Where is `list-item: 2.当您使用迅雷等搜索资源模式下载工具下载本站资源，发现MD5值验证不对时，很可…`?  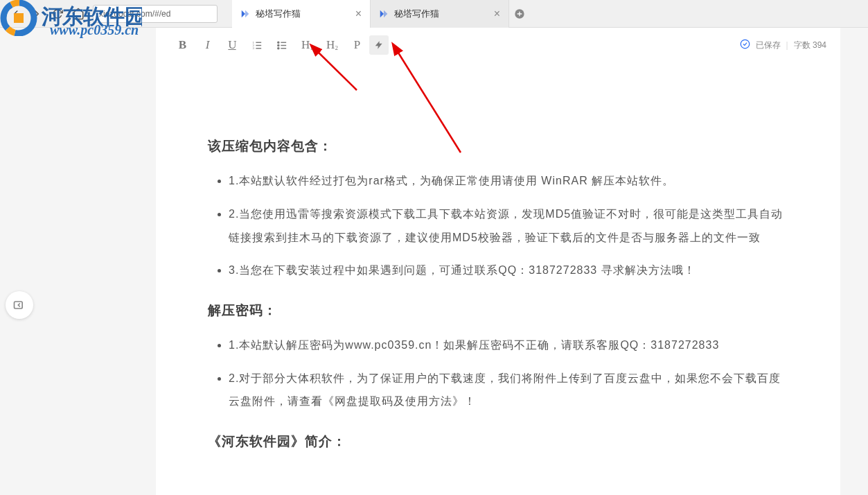 list-item: 2.当您使用迅雷等搜索资源模式下载工具下载本站资源，发现MD5值验证不对时，很可… is located at coordinates (508, 226).